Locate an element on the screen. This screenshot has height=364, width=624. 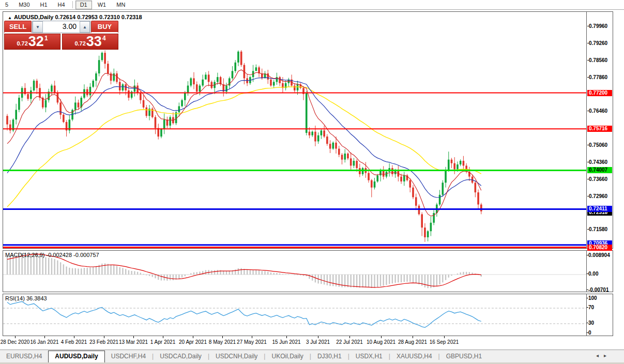
sell-button: SELL is located at coordinates (18, 27).